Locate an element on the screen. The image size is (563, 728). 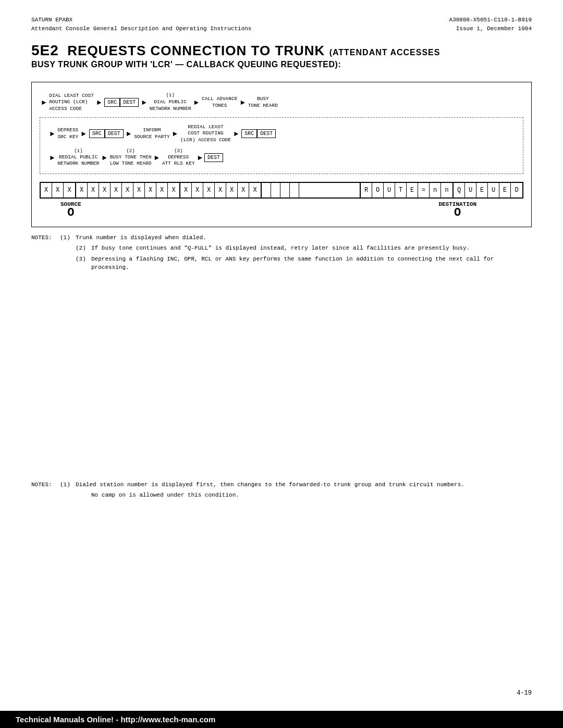
display-group-1: X X X is located at coordinates (58, 190).